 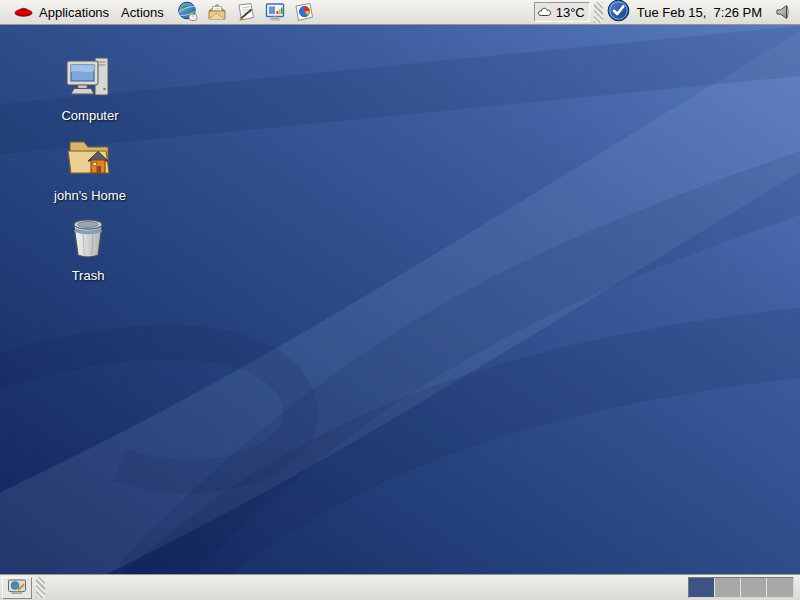 What do you see at coordinates (40, 588) in the screenshot?
I see `window-list-drag-handle` at bounding box center [40, 588].